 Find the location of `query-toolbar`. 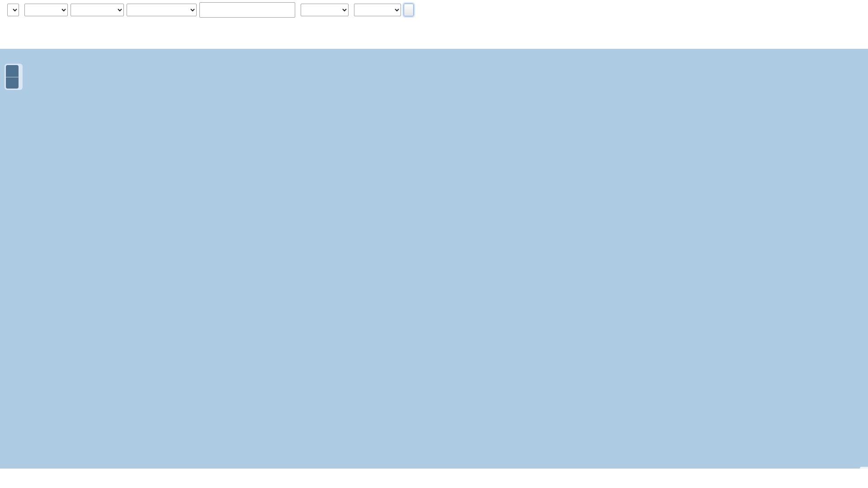

query-toolbar is located at coordinates (436, 10).